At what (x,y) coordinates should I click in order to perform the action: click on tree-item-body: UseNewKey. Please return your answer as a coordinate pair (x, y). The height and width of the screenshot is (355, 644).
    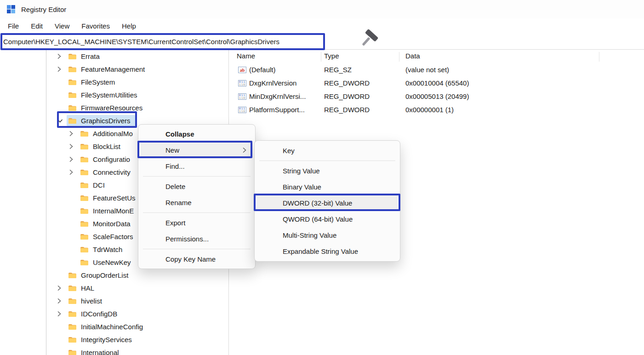
    Looking at the image, I should click on (106, 262).